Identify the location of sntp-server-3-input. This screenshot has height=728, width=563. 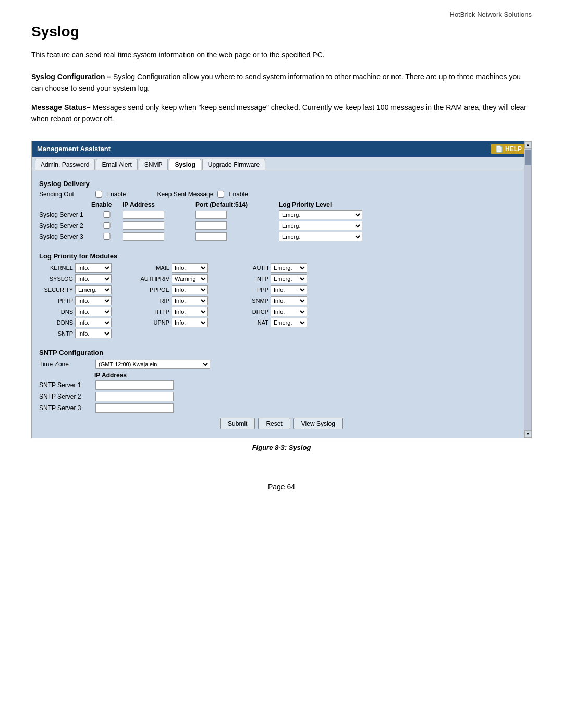
(134, 408).